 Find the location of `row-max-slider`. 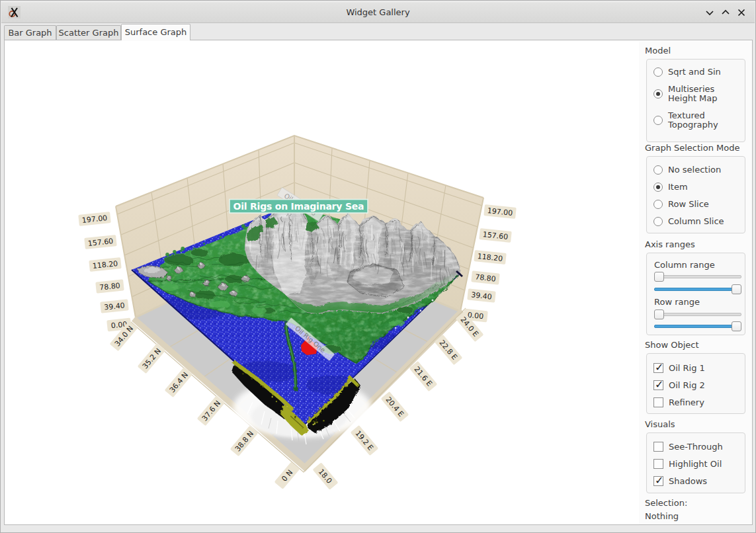

row-max-slider is located at coordinates (698, 327).